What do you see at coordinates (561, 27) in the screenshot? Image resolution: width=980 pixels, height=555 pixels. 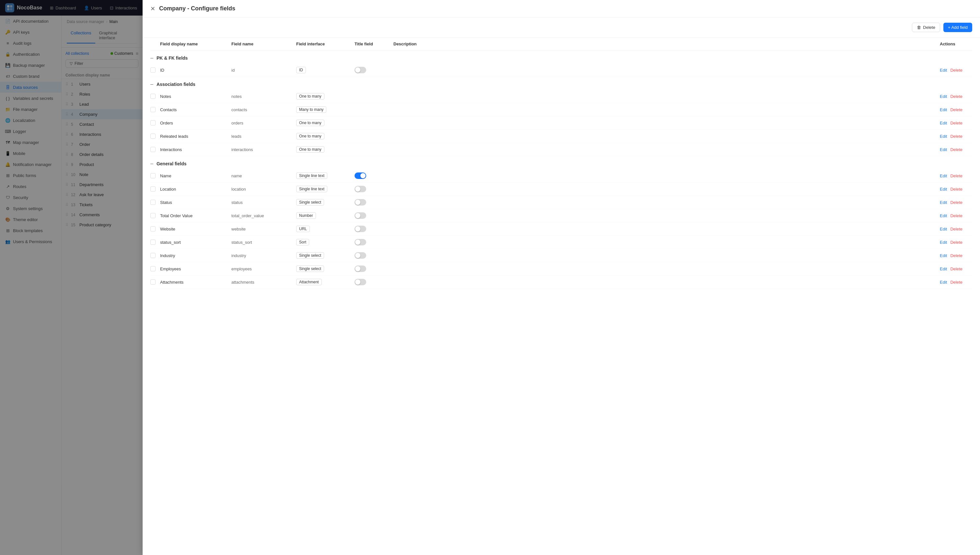 I see `modal-toolbar: 🗑 Delete + Add field` at bounding box center [561, 27].